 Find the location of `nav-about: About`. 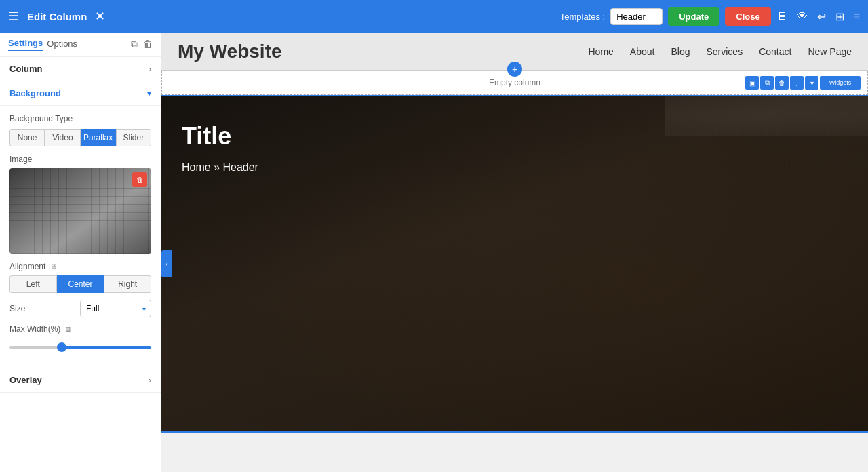

nav-about: About is located at coordinates (643, 52).